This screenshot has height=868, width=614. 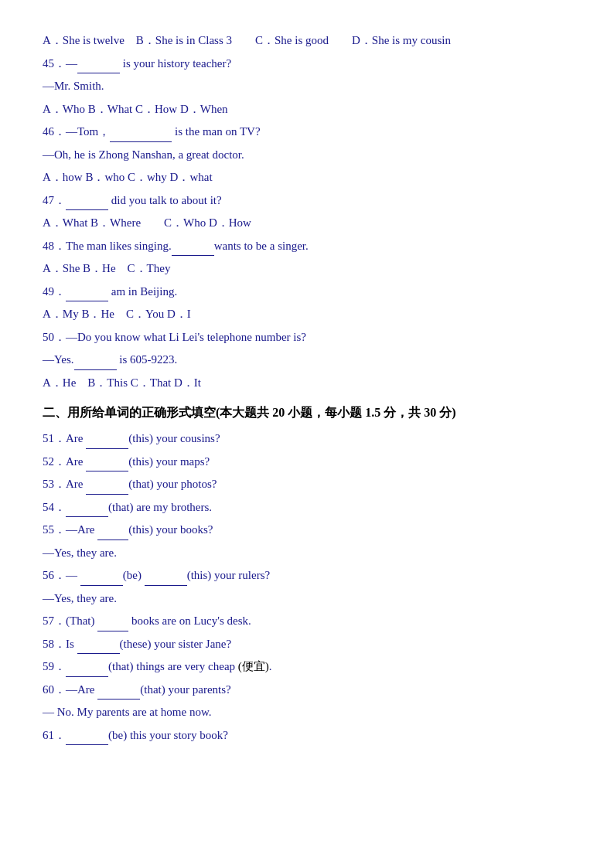 I want to click on q52-blank, so click(x=107, y=465).